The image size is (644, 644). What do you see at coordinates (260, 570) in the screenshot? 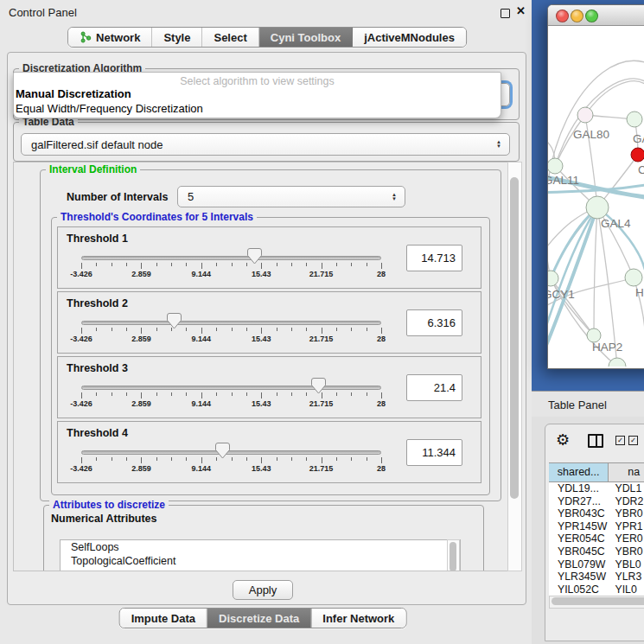
I see `attribute-item-betweennesscentrality: BetweennessCentrality` at bounding box center [260, 570].